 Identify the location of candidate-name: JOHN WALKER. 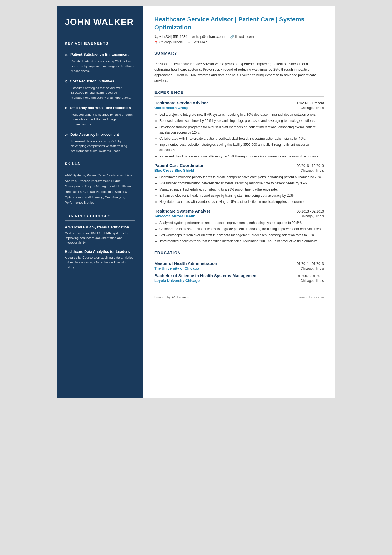
(100, 22).